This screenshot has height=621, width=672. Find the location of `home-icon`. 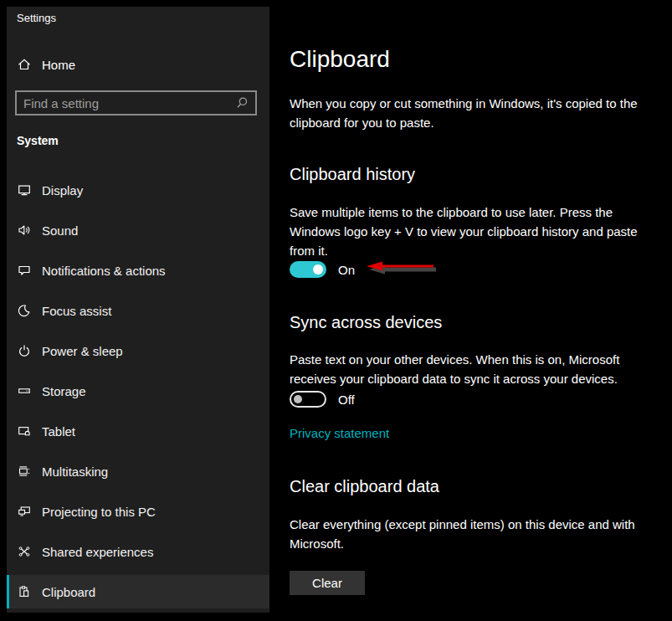

home-icon is located at coordinates (24, 64).